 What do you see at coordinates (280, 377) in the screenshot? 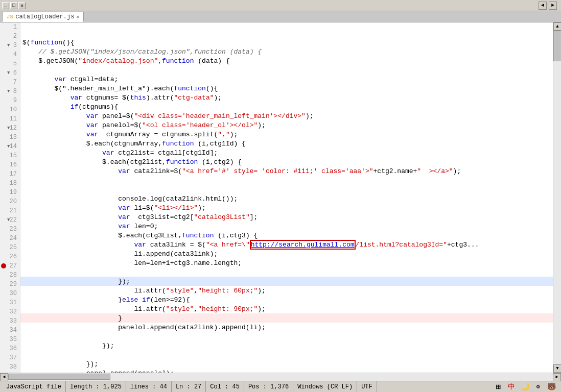
I see `horizontal-scrollbar: ◄ ►` at bounding box center [280, 377].